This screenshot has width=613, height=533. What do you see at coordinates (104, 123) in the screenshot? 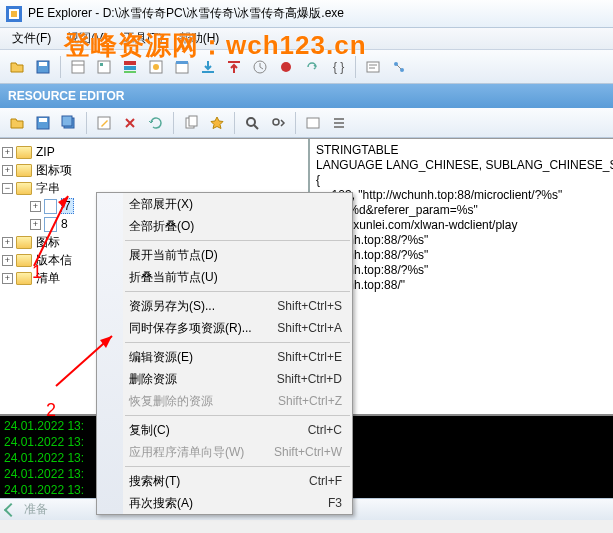
I see `edit-resource-button` at bounding box center [104, 123].